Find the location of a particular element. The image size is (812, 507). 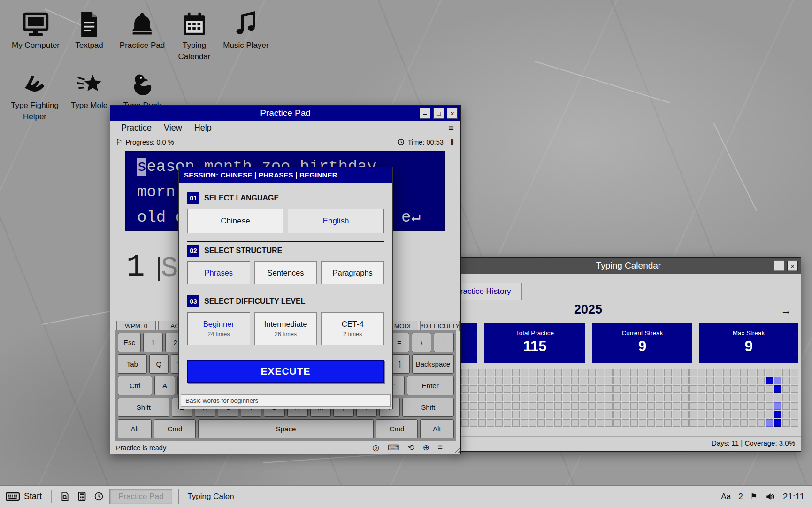

option-cet-4: CET-4 2 times is located at coordinates (352, 329).